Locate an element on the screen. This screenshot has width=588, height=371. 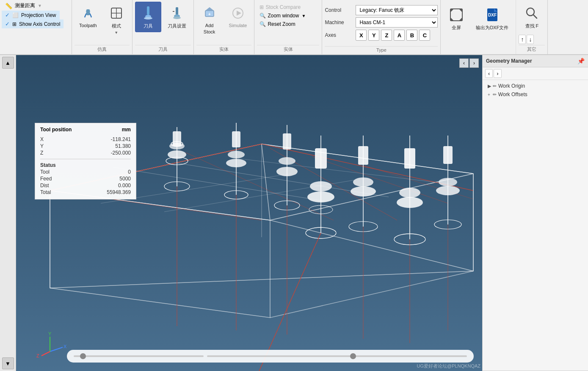
machine-control-group: Control Legacy: Fanuc 铣床 Machine Haas CM… is located at coordinates (381, 27).